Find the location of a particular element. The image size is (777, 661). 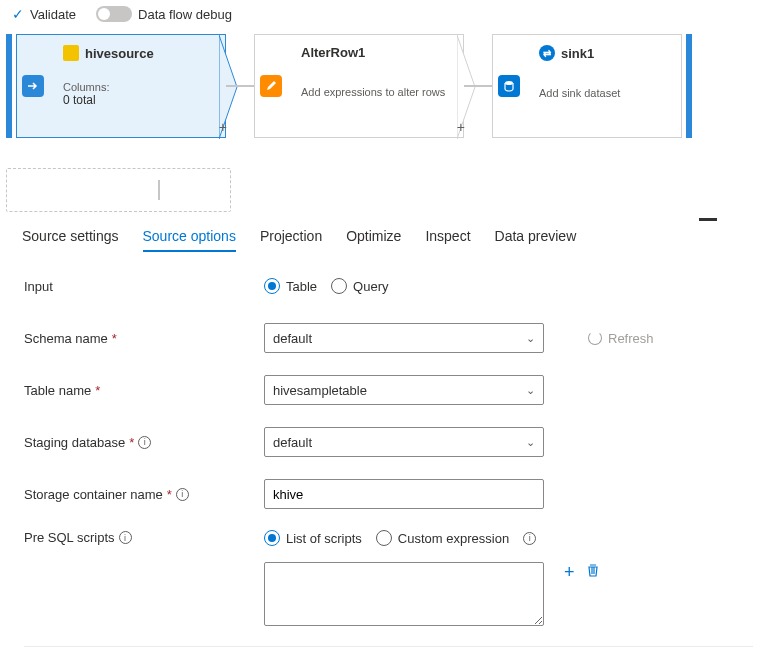

node-hivesource: hivesource Columns: 0 total + is located at coordinates (121, 86).